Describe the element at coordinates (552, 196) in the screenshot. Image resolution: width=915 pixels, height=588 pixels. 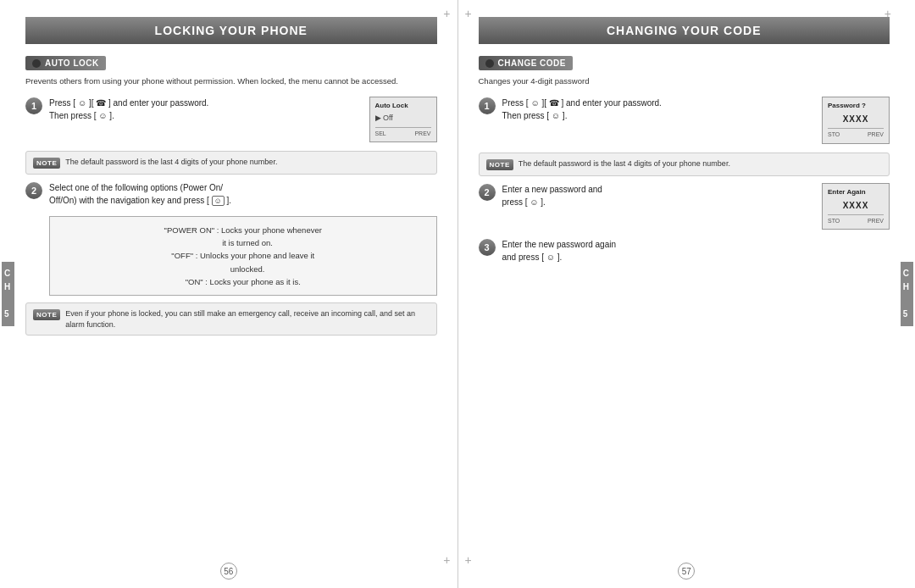
I see `right-step-2-text: Enter a new password and press [ ☺ ].` at that location.